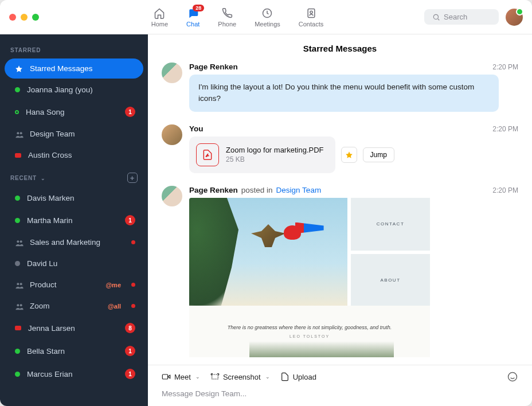 The height and width of the screenshot is (406, 532). Describe the element at coordinates (299, 190) in the screenshot. I see `channel-link: Design Team` at that location.